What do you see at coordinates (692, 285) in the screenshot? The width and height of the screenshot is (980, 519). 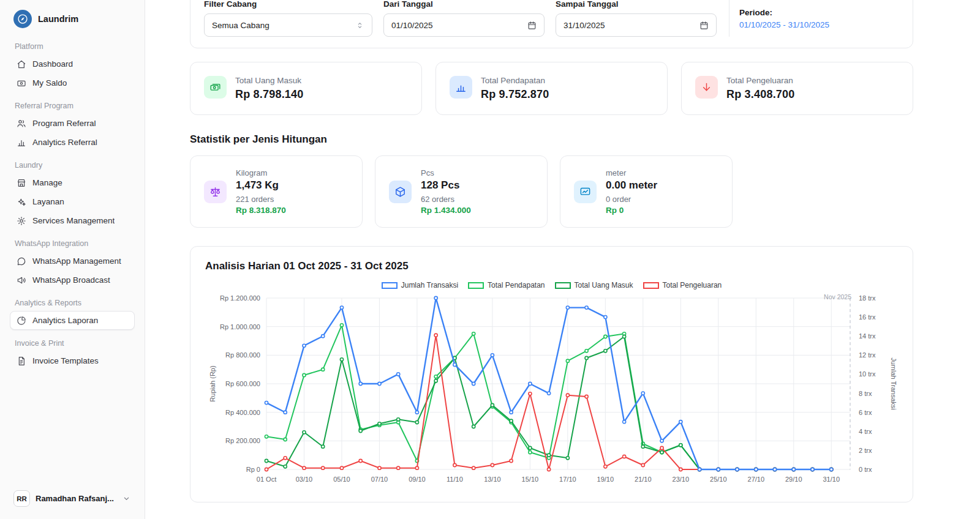 I see `legend-label: Total Pengeluaran` at bounding box center [692, 285].